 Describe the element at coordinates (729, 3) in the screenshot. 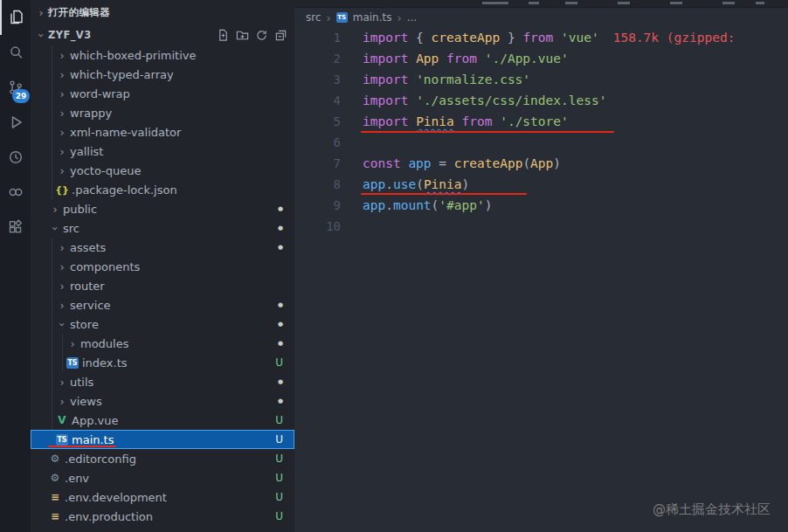

I see `tab-top-fragment` at that location.